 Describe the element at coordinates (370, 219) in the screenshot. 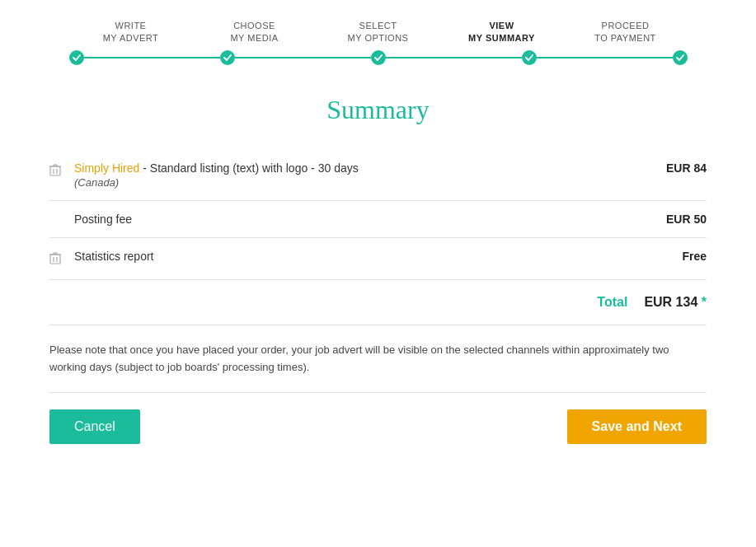

I see `posting-fee-label: Posting fee` at that location.